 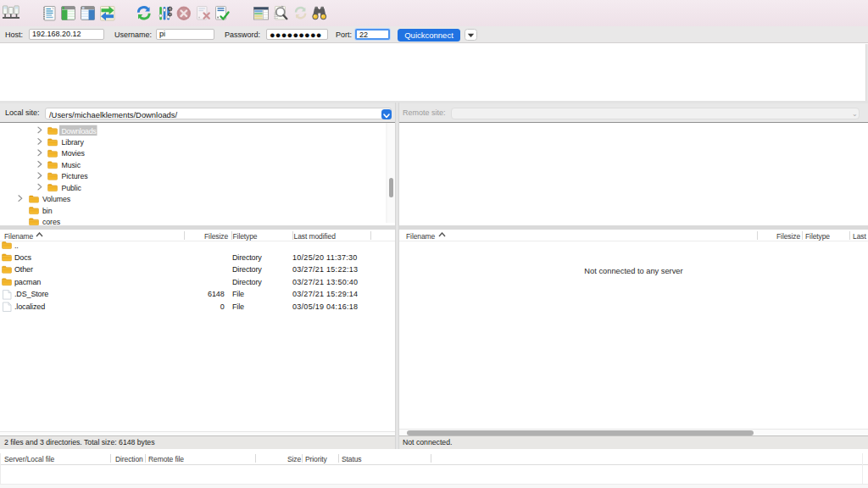 What do you see at coordinates (72, 188) in the screenshot?
I see `svg-text: Public` at bounding box center [72, 188].